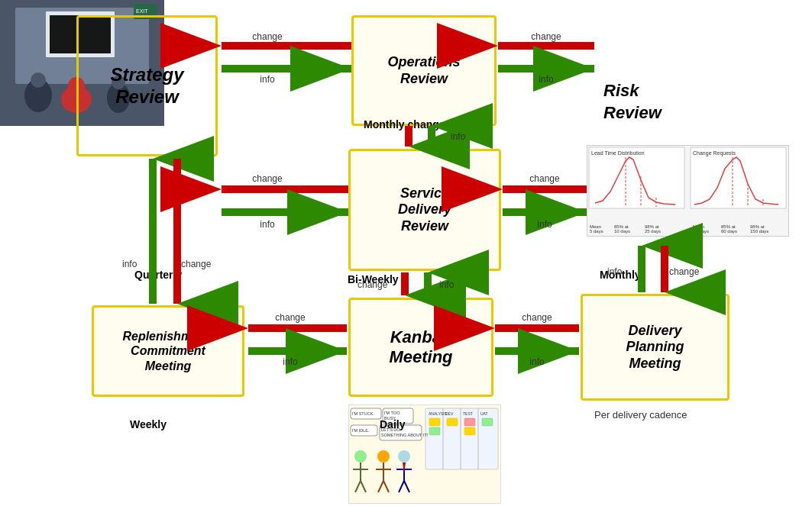 Image resolution: width=812 pixels, height=506 pixels. Describe the element at coordinates (168, 351) in the screenshot. I see `replenishment-meeting-box: Replenishment/CommitmentMeeting` at that location.